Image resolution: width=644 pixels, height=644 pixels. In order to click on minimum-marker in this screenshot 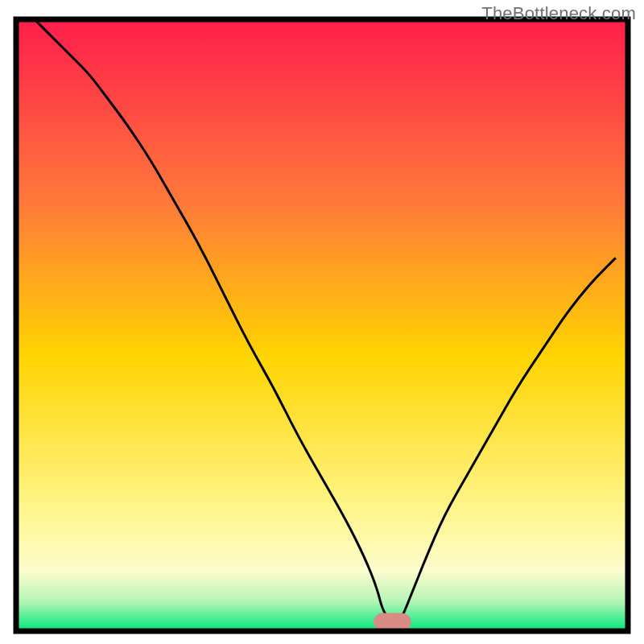, I will do `click(393, 621)`.